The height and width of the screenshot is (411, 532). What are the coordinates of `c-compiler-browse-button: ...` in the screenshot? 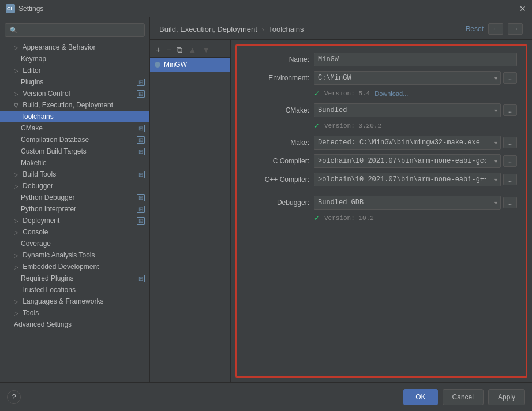 It's located at (510, 161).